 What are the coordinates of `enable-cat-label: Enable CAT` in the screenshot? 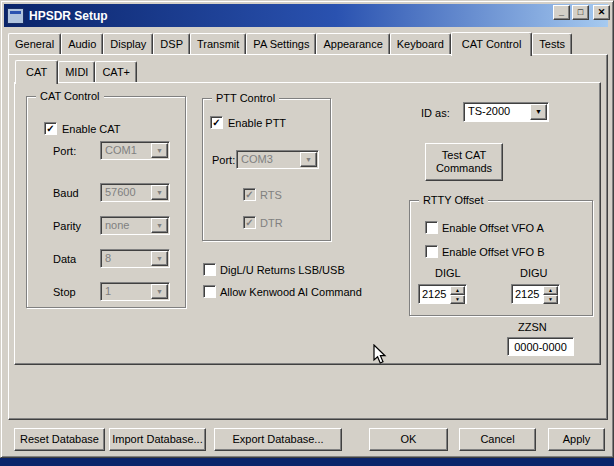 It's located at (92, 129).